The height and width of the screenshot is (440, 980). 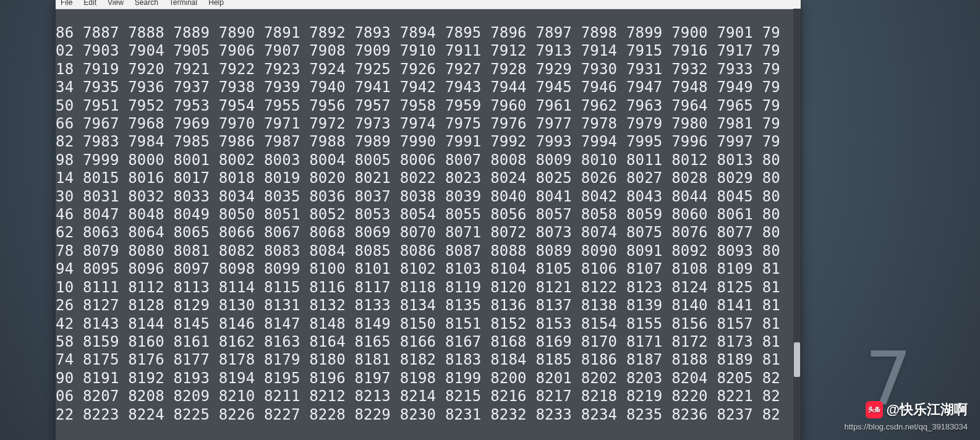 I want to click on toutiao-logo-icon: 头条, so click(x=874, y=410).